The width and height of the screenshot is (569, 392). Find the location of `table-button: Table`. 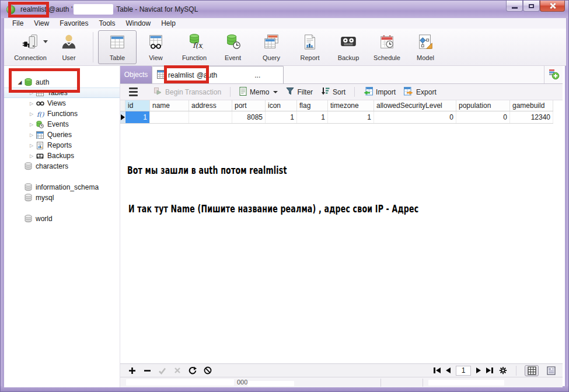

table-button: Table is located at coordinates (117, 47).